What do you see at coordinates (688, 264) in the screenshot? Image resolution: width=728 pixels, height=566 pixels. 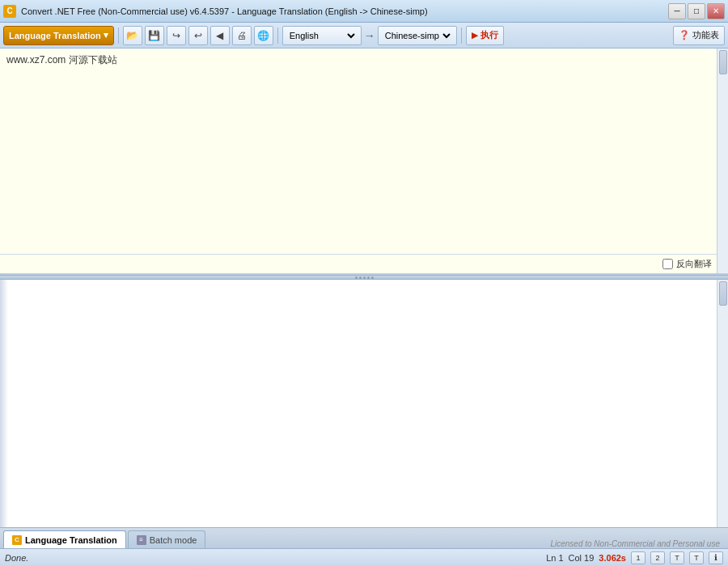 I see `reverse-translate-label: 反向翻译` at bounding box center [688, 264].